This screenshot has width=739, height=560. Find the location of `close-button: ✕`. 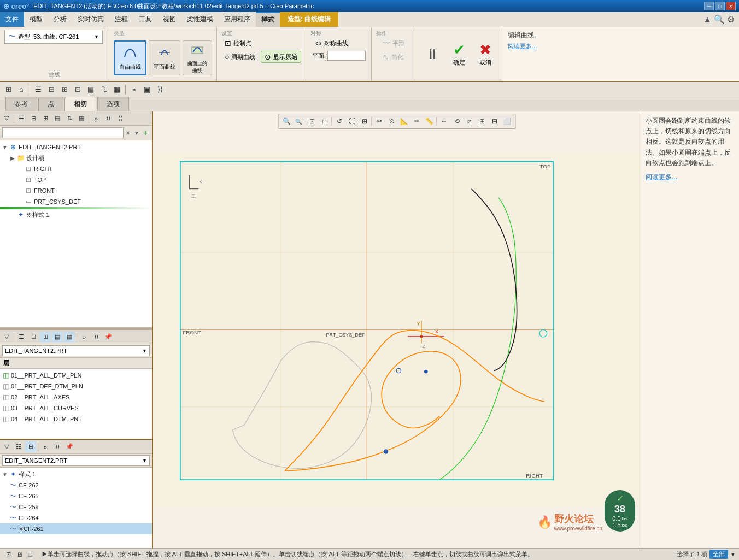

close-button: ✕ is located at coordinates (731, 6).